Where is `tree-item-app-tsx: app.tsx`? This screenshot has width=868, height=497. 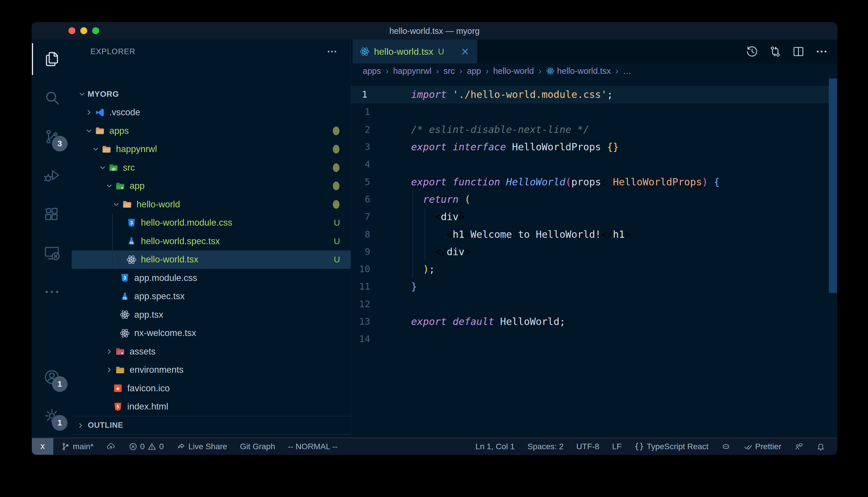
tree-item-app-tsx: app.tsx is located at coordinates (211, 315).